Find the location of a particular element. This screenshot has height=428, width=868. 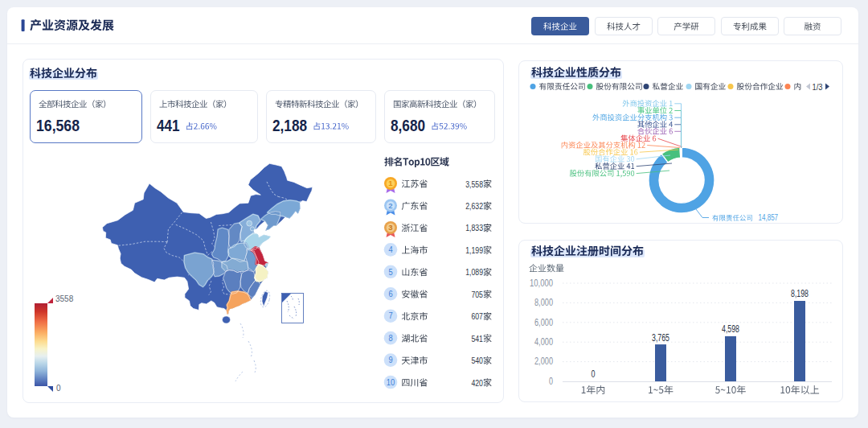

svg-text: 3 is located at coordinates (391, 227).